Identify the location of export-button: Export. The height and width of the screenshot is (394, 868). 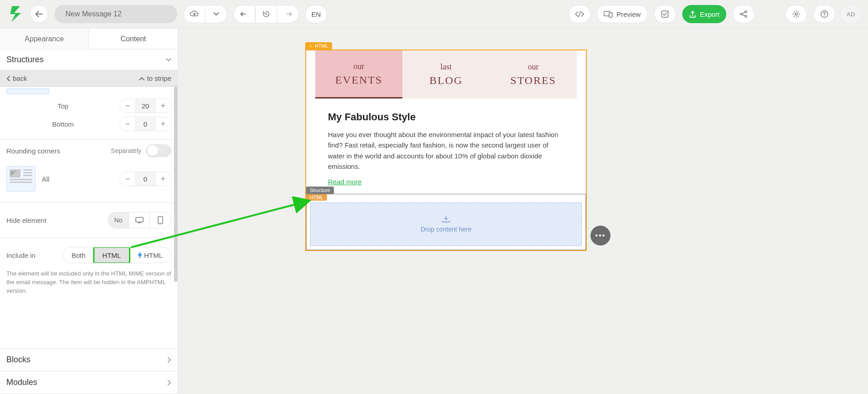
(704, 14).